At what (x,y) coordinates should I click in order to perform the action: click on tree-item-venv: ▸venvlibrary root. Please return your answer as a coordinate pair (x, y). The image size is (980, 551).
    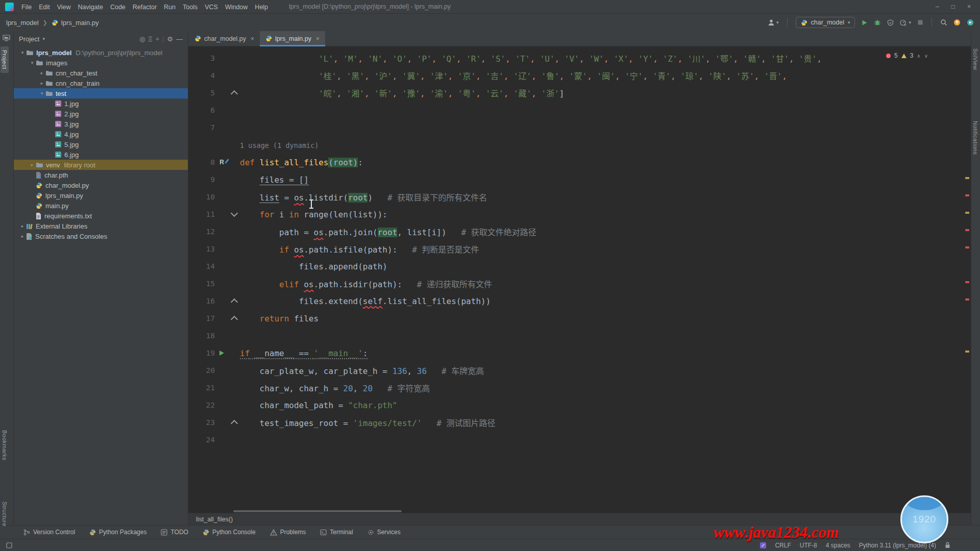
    Looking at the image, I should click on (101, 165).